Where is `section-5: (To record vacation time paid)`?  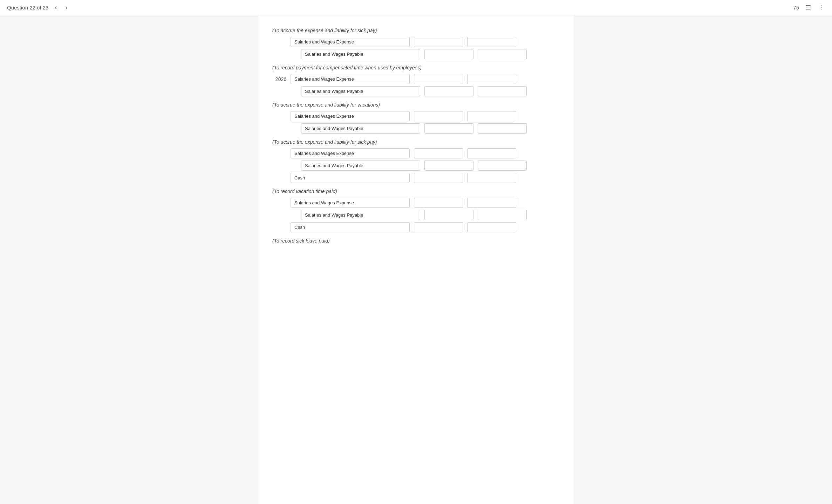 section-5: (To record vacation time paid) is located at coordinates (416, 210).